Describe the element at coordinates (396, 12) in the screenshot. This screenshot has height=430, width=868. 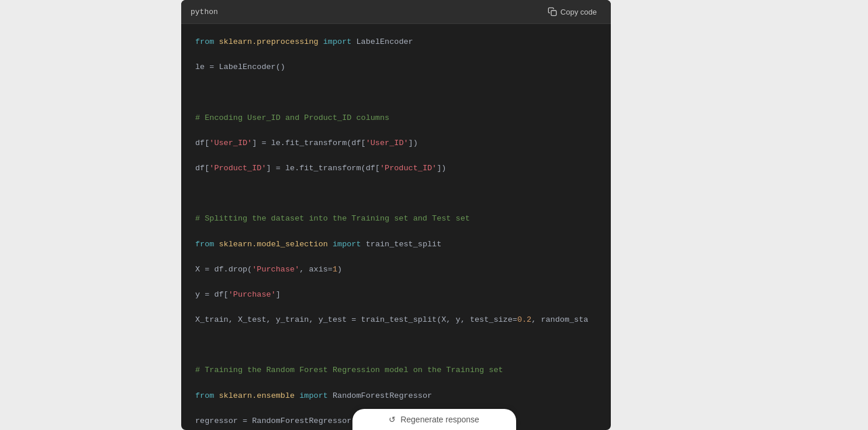
I see `code-header: python Copy code` at that location.